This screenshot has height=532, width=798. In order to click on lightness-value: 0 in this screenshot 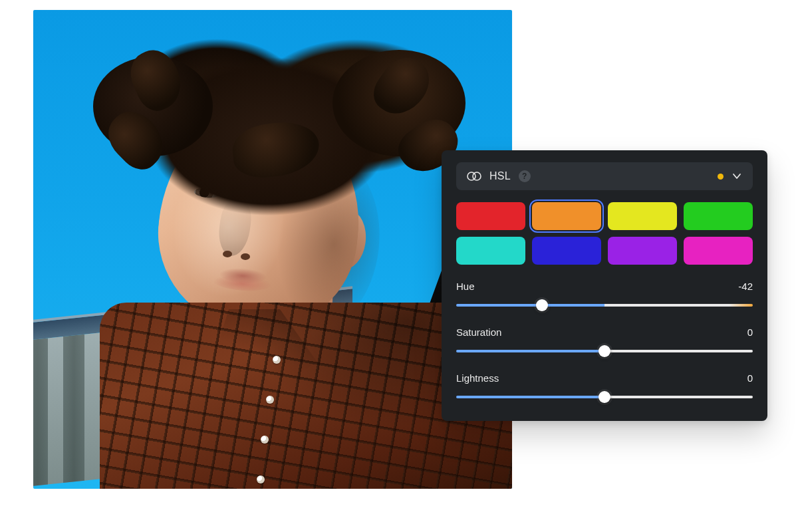, I will do `click(750, 378)`.